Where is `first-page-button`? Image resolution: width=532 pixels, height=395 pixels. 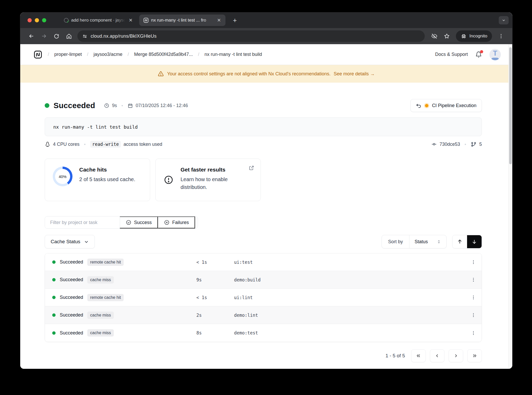 first-page-button is located at coordinates (418, 356).